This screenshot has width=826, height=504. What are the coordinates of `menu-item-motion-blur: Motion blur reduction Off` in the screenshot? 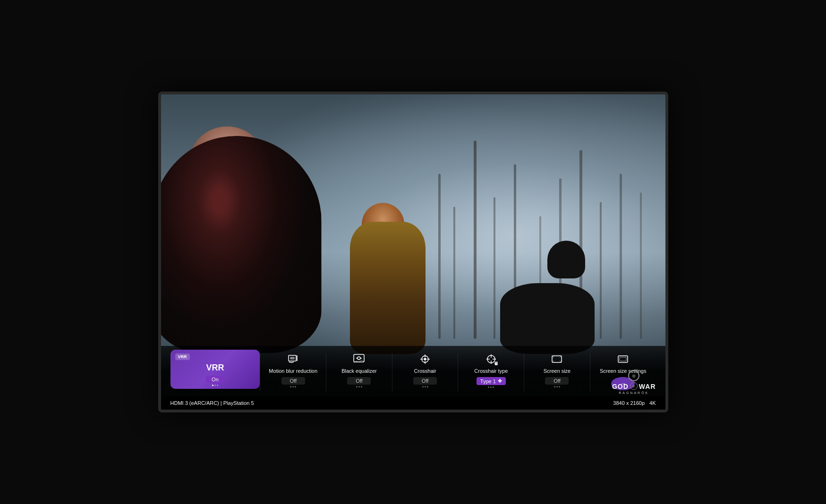 It's located at (293, 370).